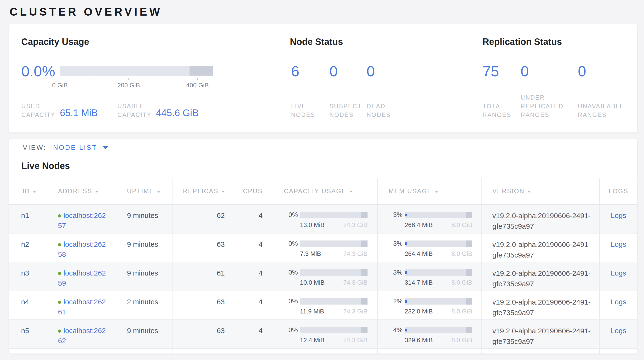  I want to click on node-id-cell: n1, so click(28, 219).